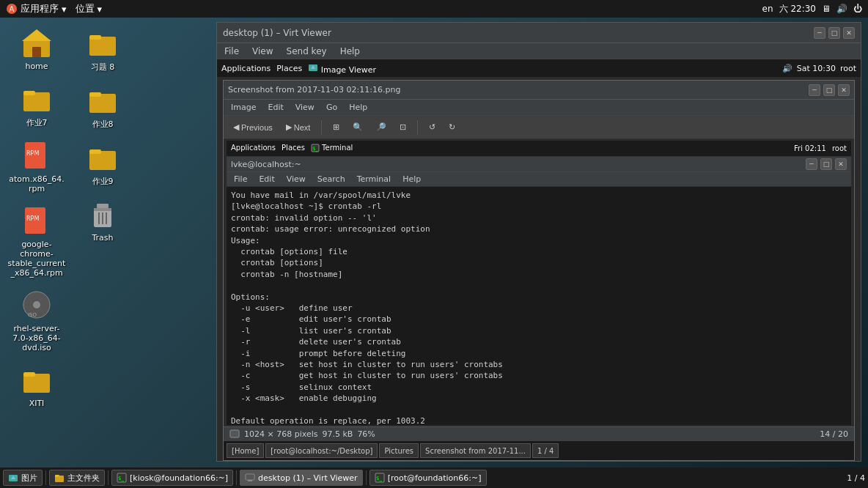  I want to click on menu-file: File, so click(232, 51).